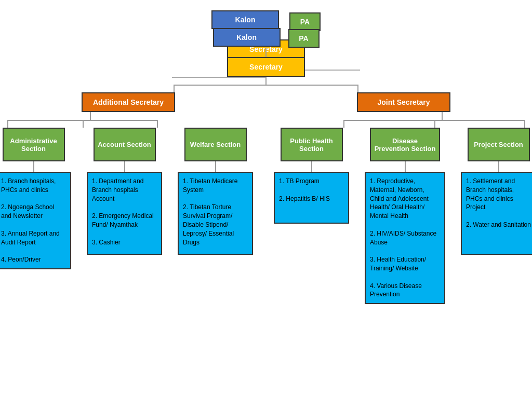 The height and width of the screenshot is (411, 532). I want to click on account-section-box: Account Section, so click(125, 144).